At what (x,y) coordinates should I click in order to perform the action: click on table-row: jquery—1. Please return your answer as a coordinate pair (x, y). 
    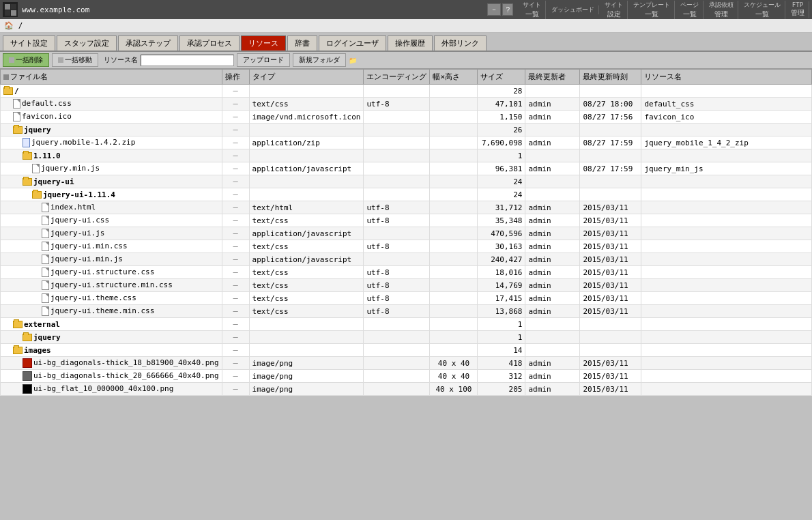
    Looking at the image, I should click on (407, 337).